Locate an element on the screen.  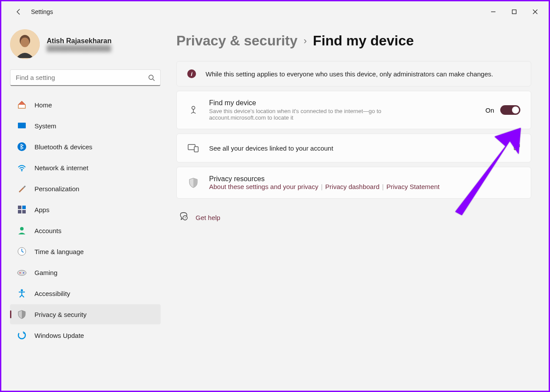
accessibility-icon is located at coordinates (22, 293).